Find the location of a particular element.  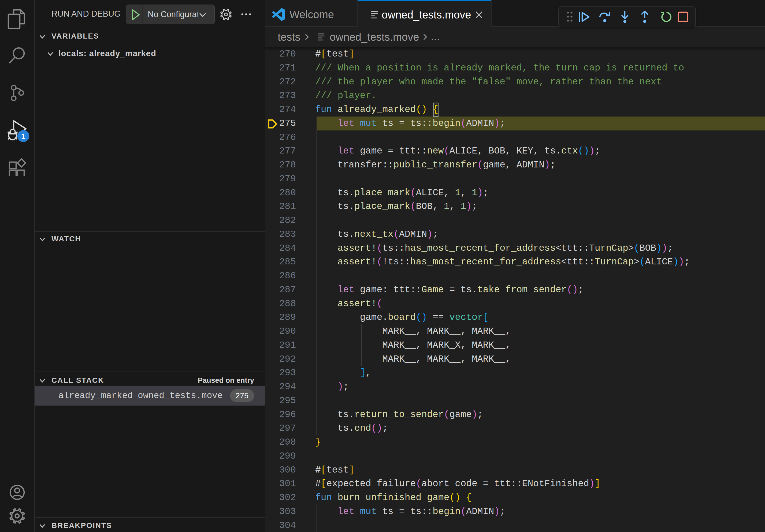

svg-text: 1 is located at coordinates (23, 136).